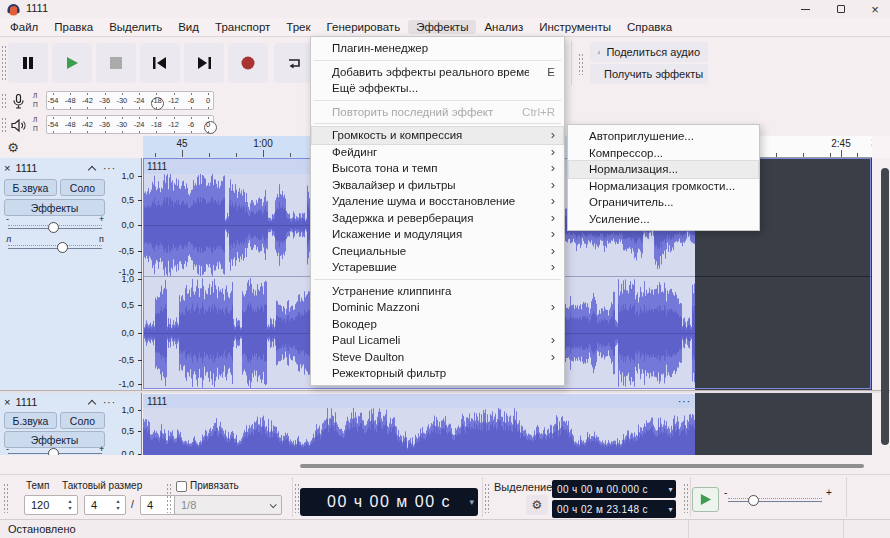 The height and width of the screenshot is (538, 890). Describe the element at coordinates (508, 424) in the screenshot. I see `track2-view: 1111 ···` at that location.